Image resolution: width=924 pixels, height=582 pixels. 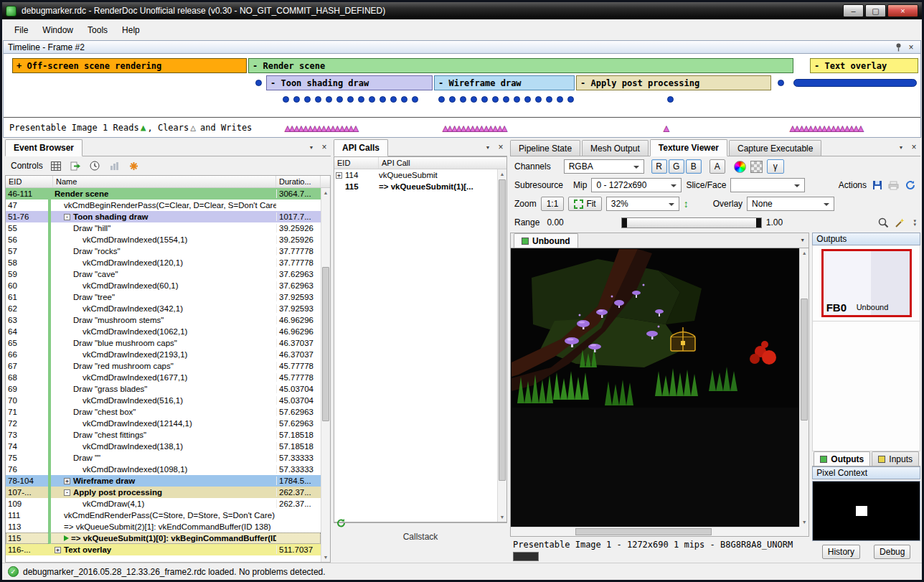 What do you see at coordinates (895, 459) in the screenshot?
I see `tab-inputs: Inputs` at bounding box center [895, 459].